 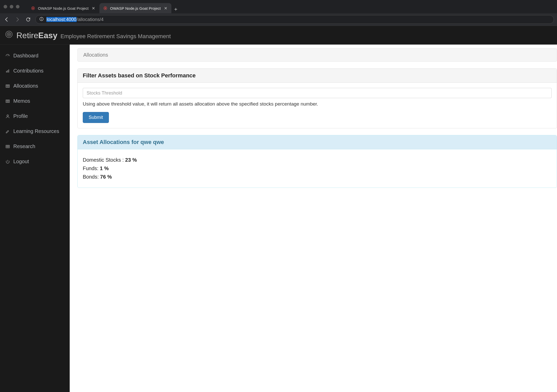 I want to click on breadcrumb: Allocations, so click(x=317, y=55).